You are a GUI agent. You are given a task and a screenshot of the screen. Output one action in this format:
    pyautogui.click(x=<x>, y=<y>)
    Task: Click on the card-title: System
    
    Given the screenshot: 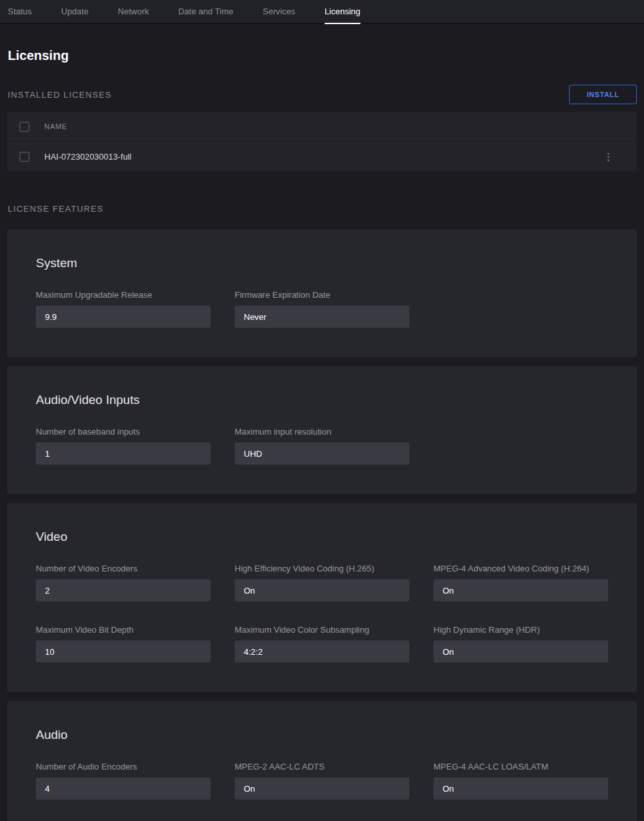 What is the action you would take?
    pyautogui.click(x=322, y=263)
    